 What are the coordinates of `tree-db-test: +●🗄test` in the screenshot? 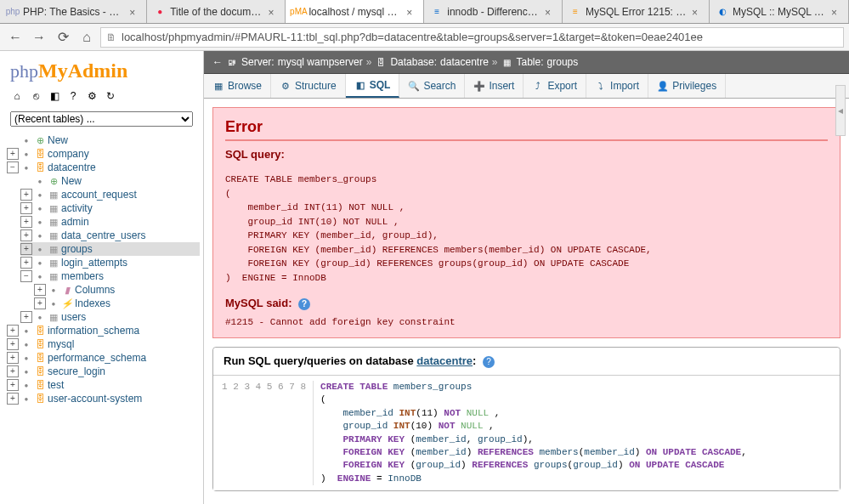 It's located at (104, 385).